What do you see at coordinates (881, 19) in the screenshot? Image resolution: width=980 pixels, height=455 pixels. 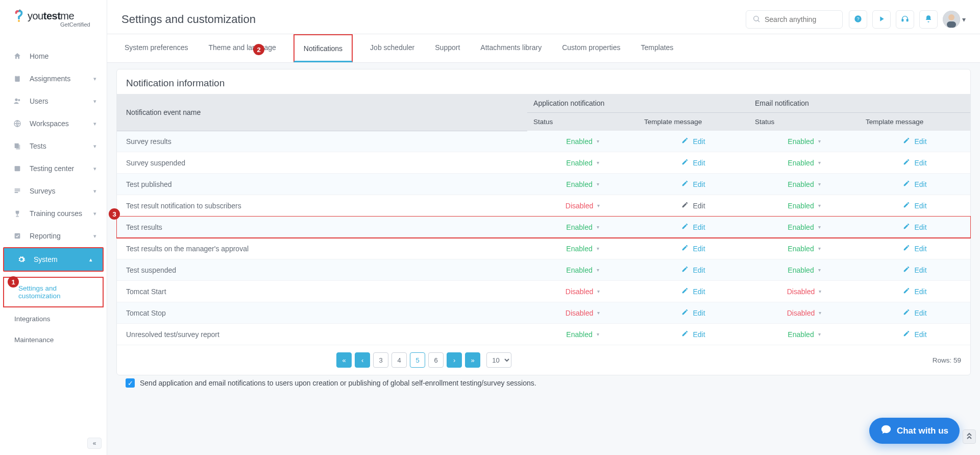 I see `play-button` at bounding box center [881, 19].